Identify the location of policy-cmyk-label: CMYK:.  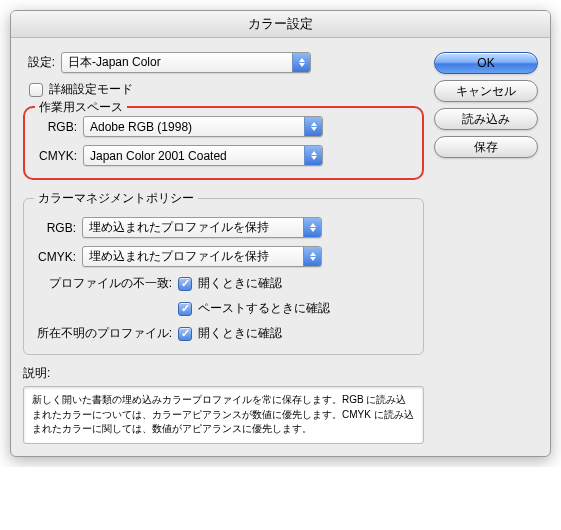
(55, 257).